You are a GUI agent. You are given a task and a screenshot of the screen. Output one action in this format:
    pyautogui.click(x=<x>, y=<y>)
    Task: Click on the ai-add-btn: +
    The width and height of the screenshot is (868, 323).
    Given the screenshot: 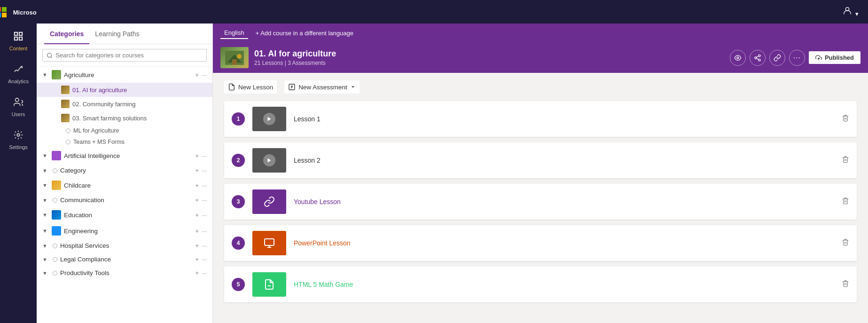 What is the action you would take?
    pyautogui.click(x=197, y=156)
    